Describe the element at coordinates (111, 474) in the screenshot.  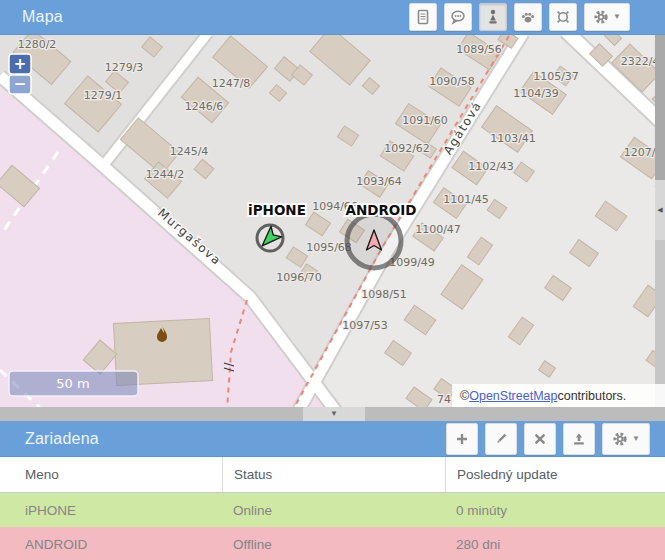
I see `column-header-meno: Meno` at that location.